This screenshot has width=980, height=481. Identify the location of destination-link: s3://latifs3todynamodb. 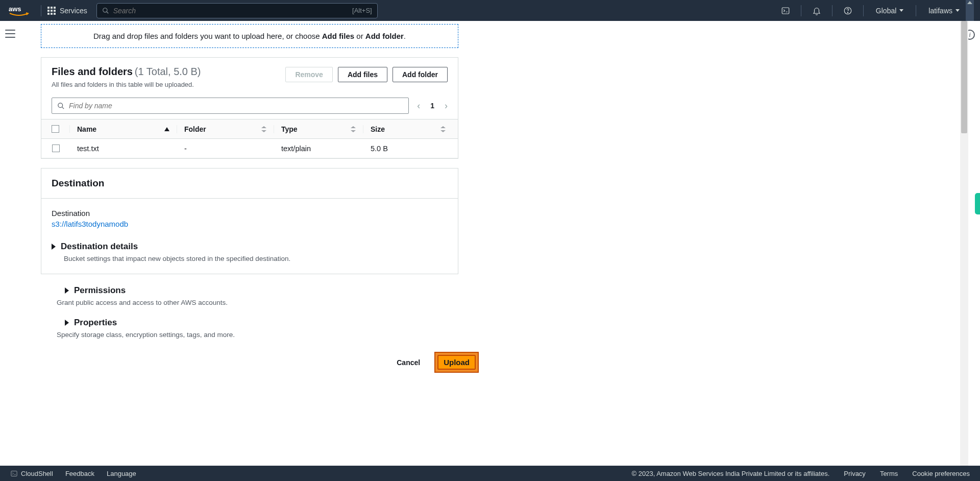
(90, 224).